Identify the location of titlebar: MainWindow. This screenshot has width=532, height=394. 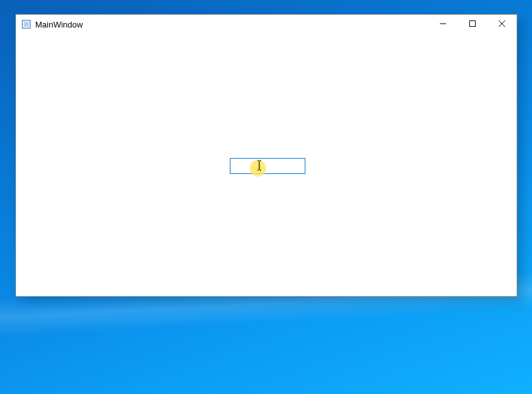
(266, 24).